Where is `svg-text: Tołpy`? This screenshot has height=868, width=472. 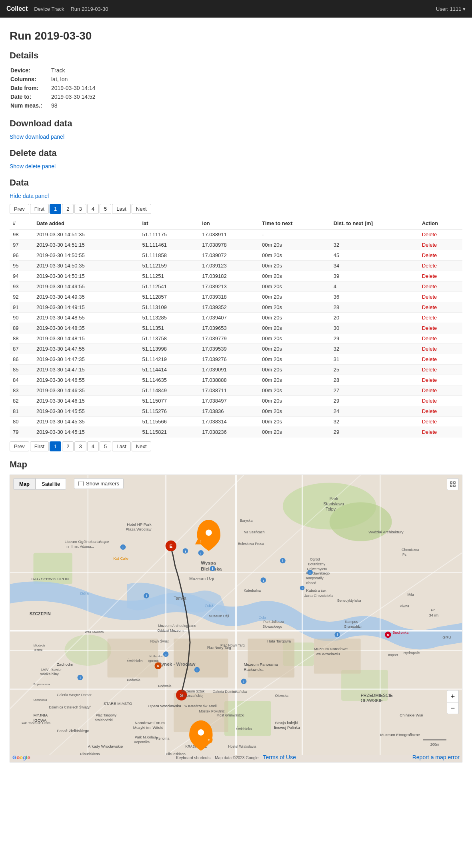 svg-text: Tołpy is located at coordinates (331, 509).